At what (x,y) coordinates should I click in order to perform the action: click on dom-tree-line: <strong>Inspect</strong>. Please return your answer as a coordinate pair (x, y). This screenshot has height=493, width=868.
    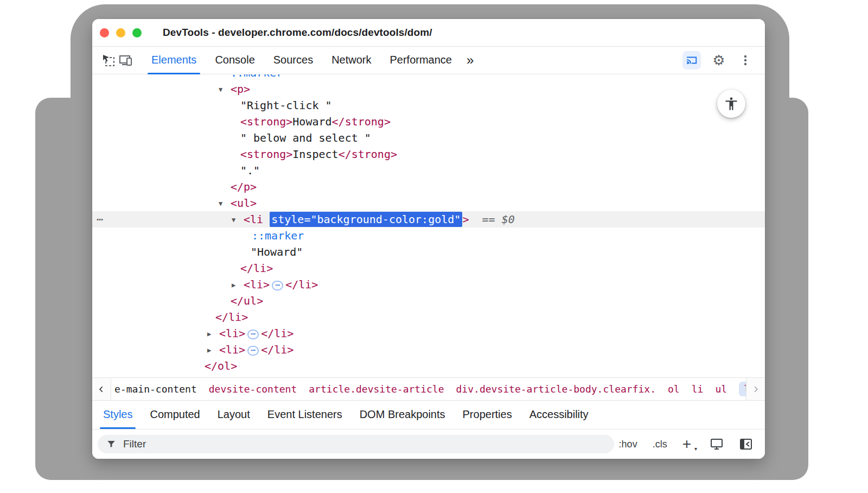
    Looking at the image, I should click on (429, 154).